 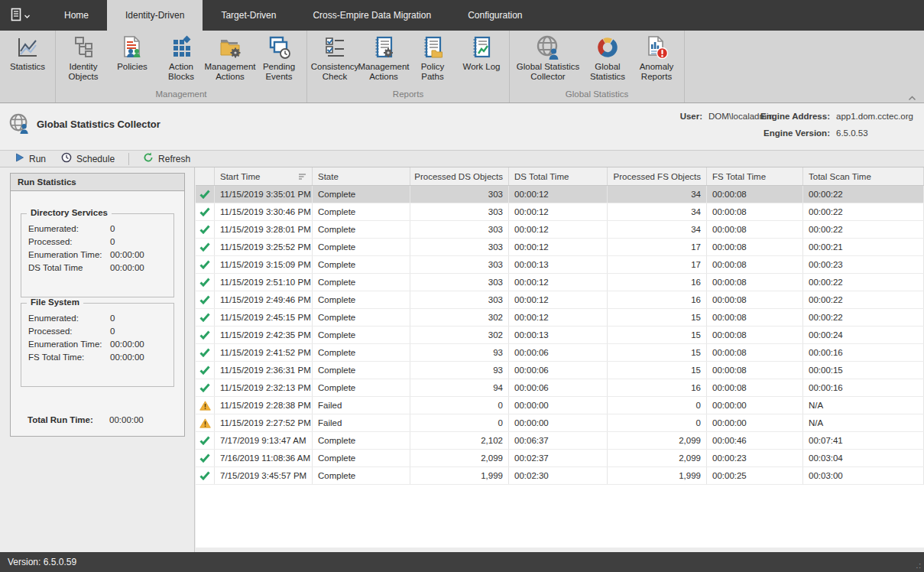 I want to click on cell-processed-fs-objects: 15, so click(x=657, y=335).